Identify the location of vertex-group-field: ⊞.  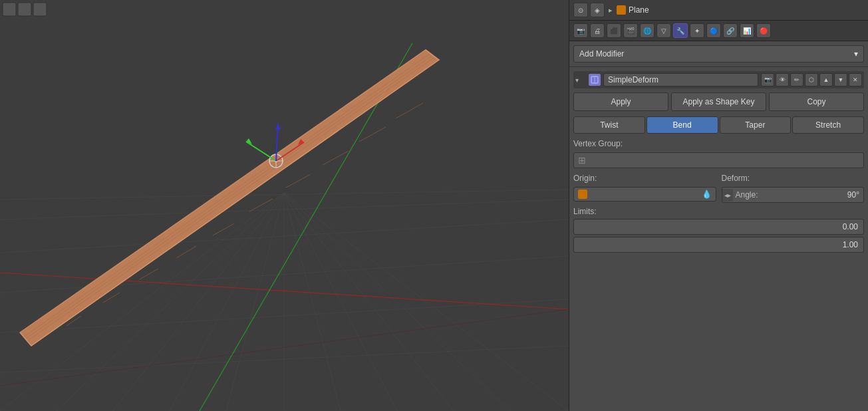
(718, 160).